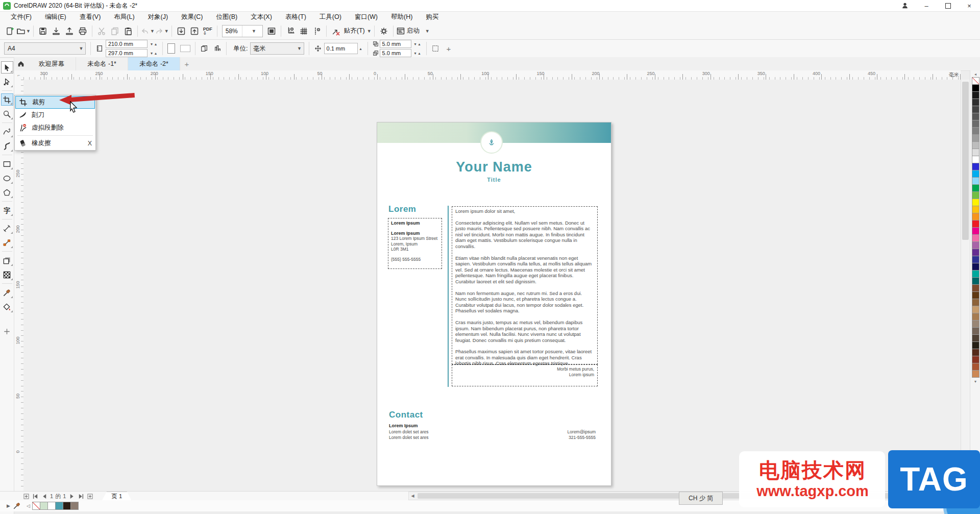 The height and width of the screenshot is (514, 980). What do you see at coordinates (7, 82) in the screenshot?
I see `shape-tool` at bounding box center [7, 82].